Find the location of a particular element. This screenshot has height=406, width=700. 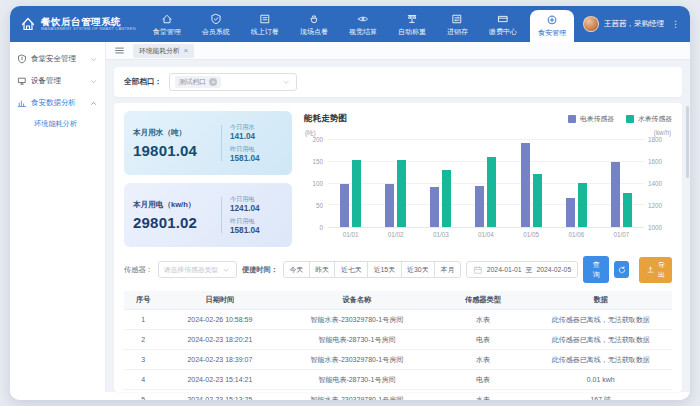

nav-item-food-safety: 食安管理 is located at coordinates (552, 26).